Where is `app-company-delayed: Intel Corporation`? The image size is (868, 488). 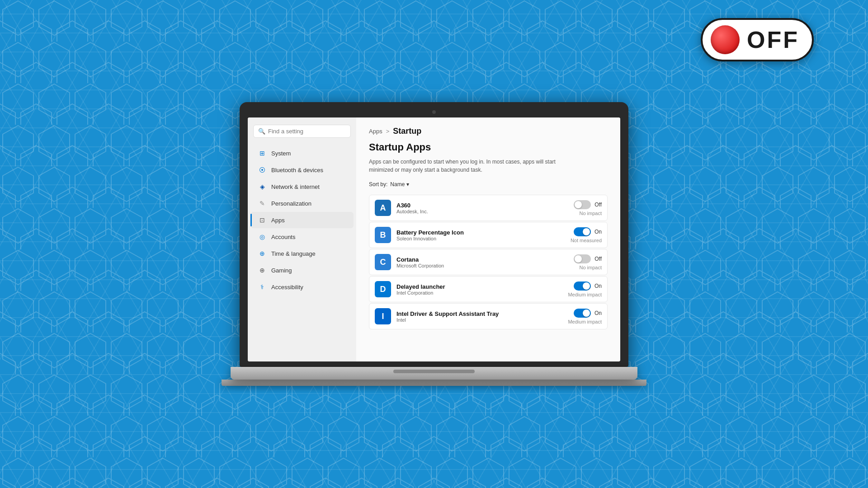
app-company-delayed: Intel Corporation is located at coordinates (472, 293).